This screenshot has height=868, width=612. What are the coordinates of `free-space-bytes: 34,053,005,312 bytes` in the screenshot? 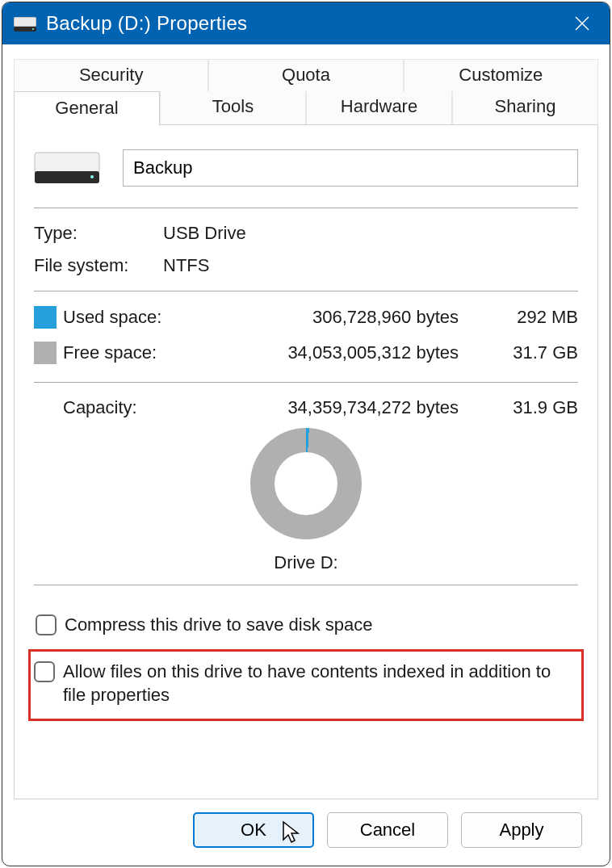 It's located at (333, 353).